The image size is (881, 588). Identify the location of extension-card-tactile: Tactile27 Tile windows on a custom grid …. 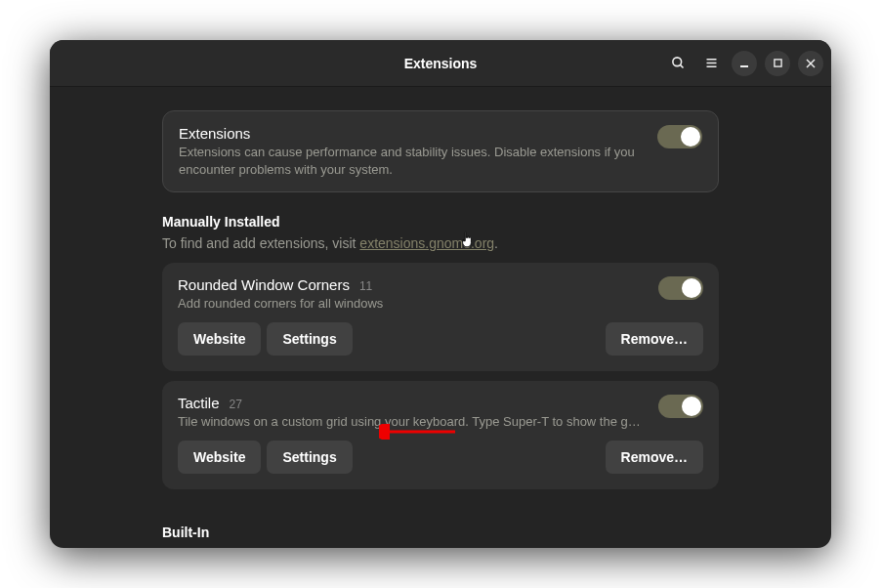
(440, 436).